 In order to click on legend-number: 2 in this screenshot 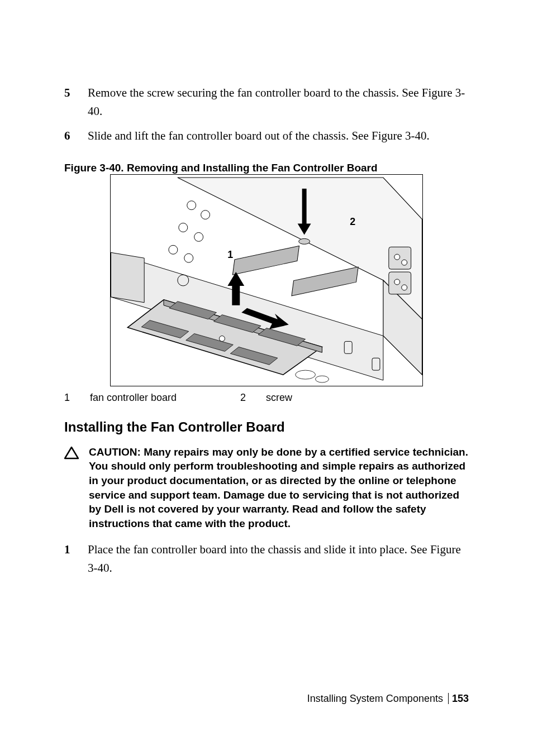, I will do `click(245, 398)`.